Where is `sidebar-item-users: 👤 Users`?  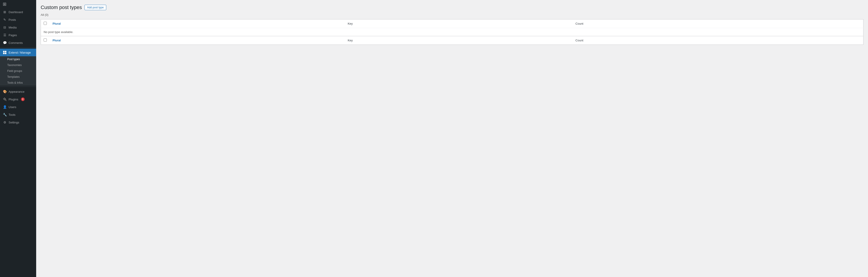 sidebar-item-users: 👤 Users is located at coordinates (18, 107).